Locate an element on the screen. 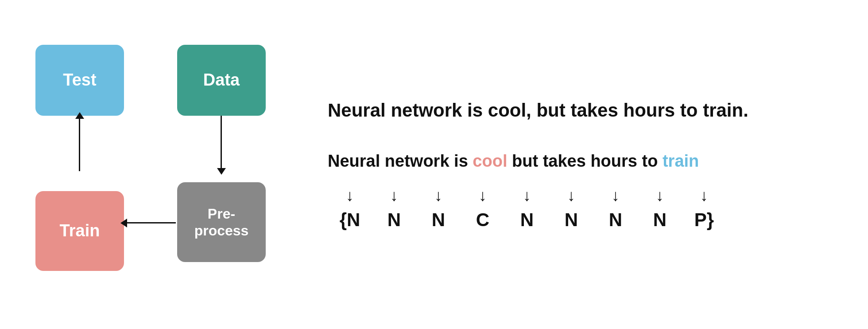 This screenshot has width=868, height=329. arrowhead-up-train is located at coordinates (80, 115).